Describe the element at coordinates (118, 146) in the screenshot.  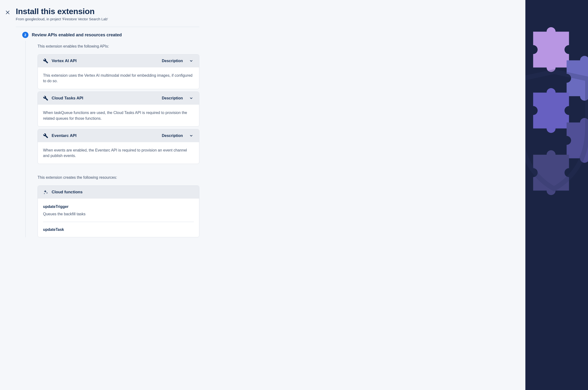
I see `api-card: Eventarc API Description When events are…` at that location.